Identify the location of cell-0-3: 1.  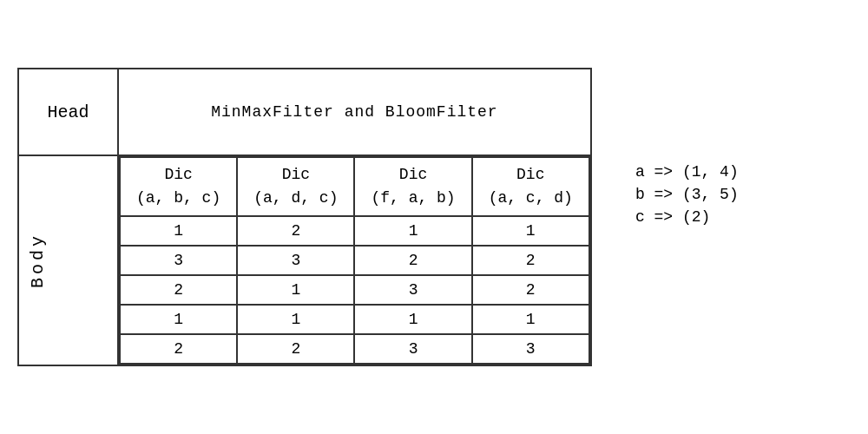
(531, 231).